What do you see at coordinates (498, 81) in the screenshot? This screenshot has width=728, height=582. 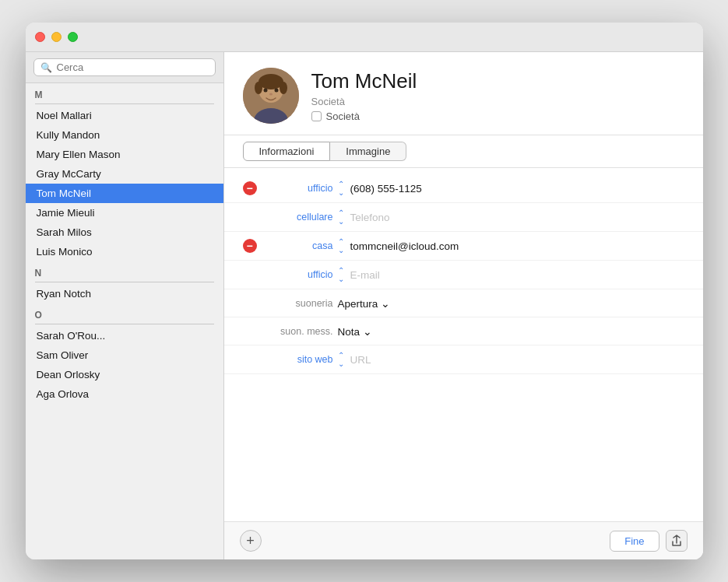 I see `contact-name: Tom McNeil` at bounding box center [498, 81].